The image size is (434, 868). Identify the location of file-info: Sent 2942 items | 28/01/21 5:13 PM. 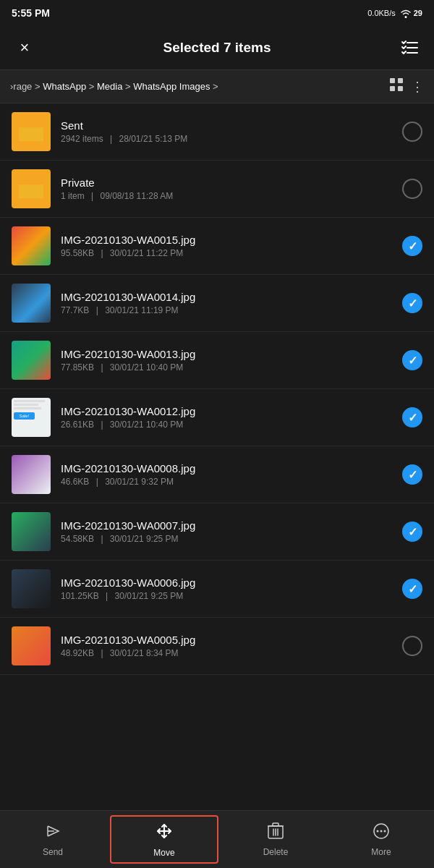
(226, 132).